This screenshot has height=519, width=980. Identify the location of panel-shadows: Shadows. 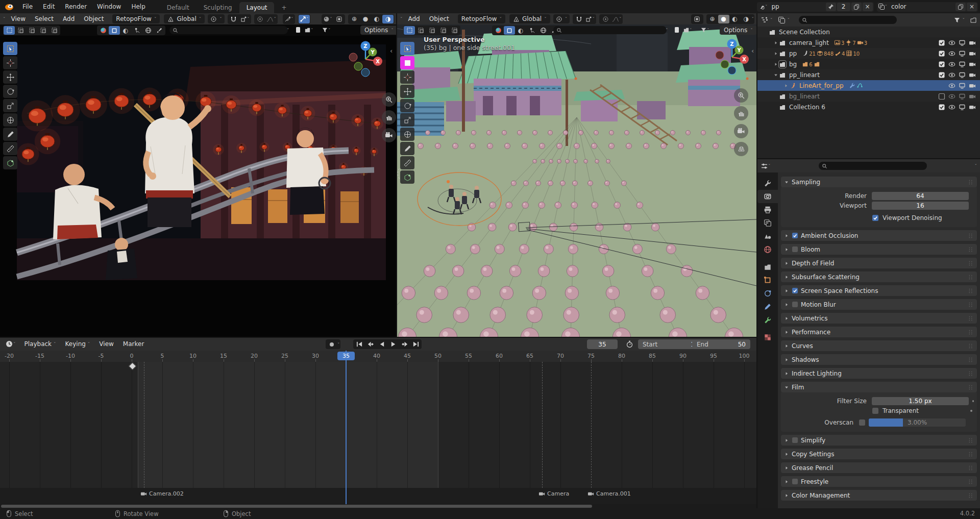
(879, 359).